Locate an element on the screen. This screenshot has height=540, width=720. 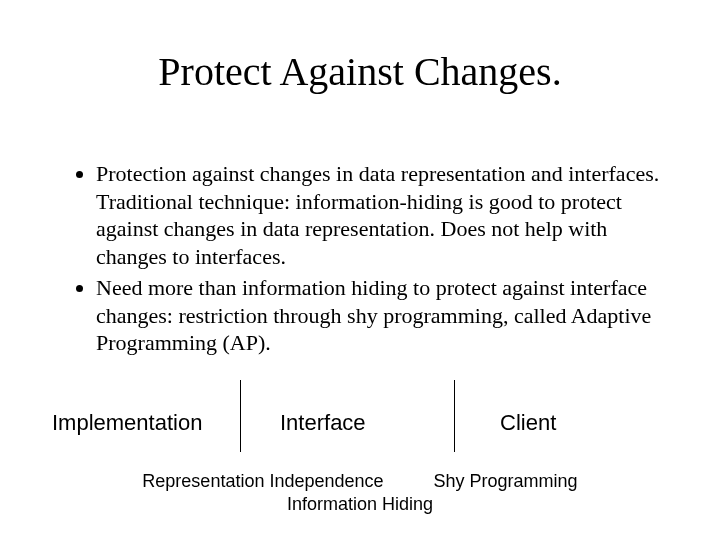
label-representation-independence: Representation Independence is located at coordinates (262, 481).